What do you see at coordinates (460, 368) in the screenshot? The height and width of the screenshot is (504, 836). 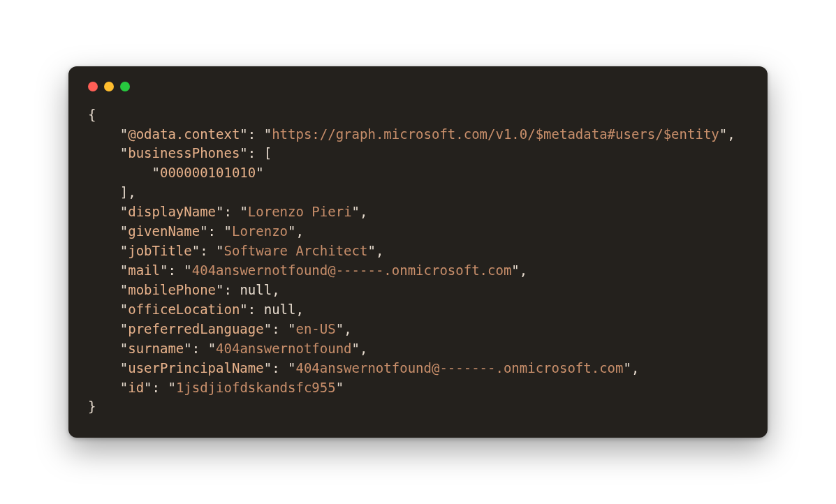 I see `value-userPrincipalName: 404answernotfound@-------.onmicrosoft.co…` at bounding box center [460, 368].